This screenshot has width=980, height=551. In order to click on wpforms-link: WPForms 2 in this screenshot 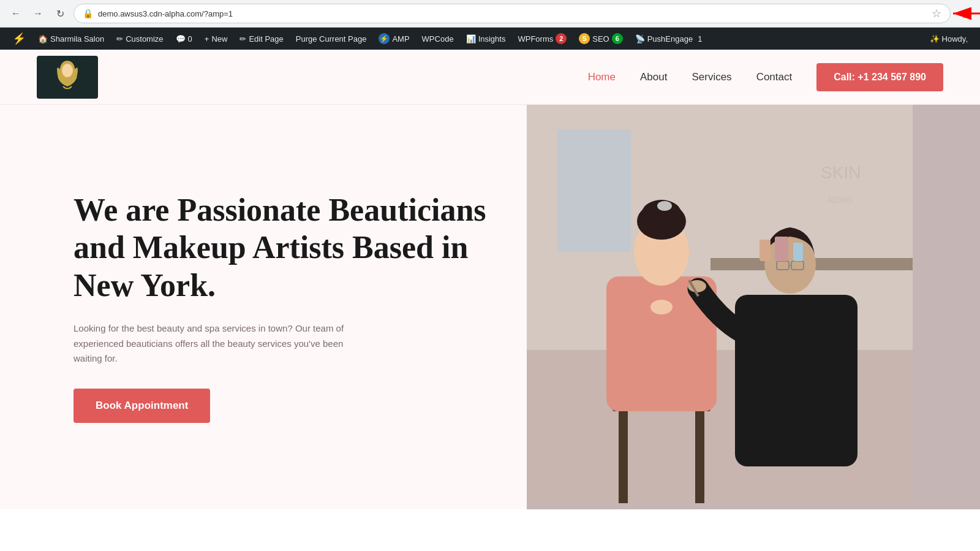, I will do `click(542, 39)`.